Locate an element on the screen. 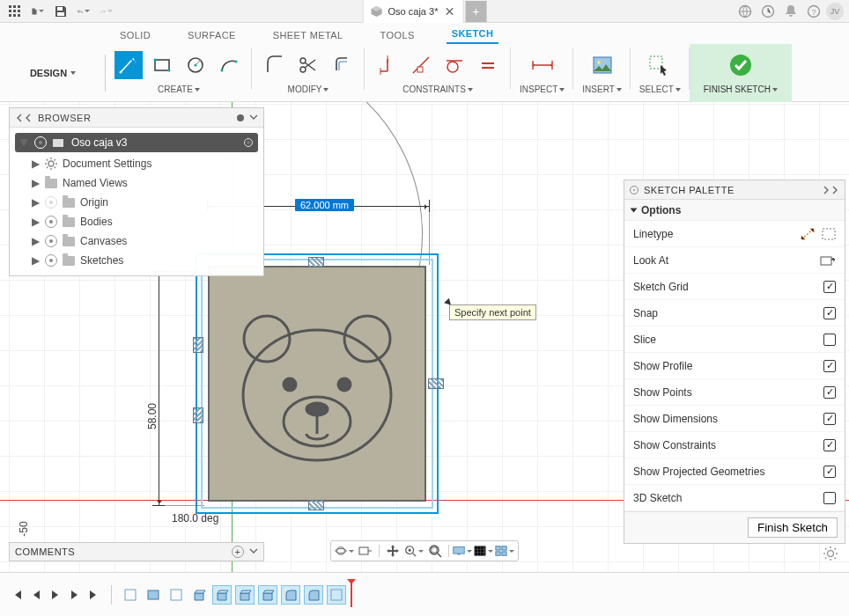  orbit-button is located at coordinates (344, 551).